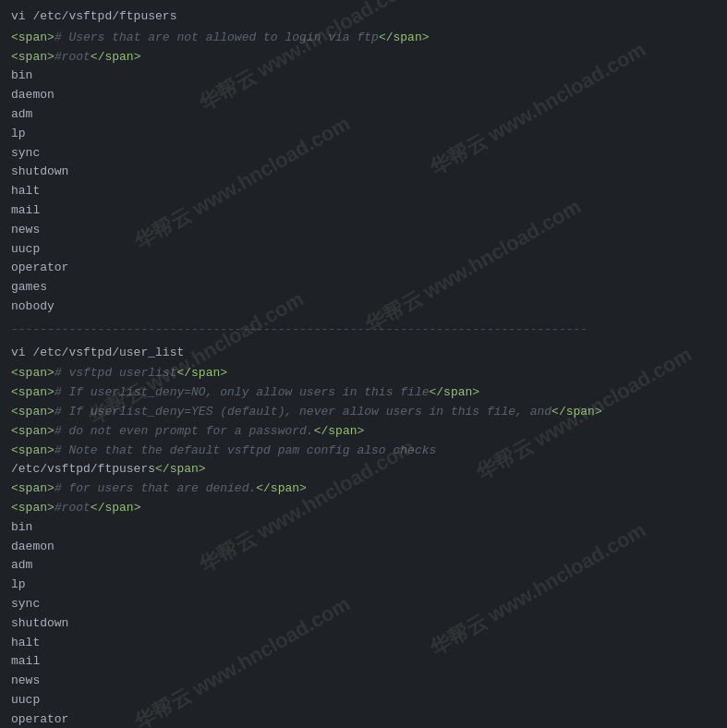 The width and height of the screenshot is (727, 728). I want to click on user-lp-2: lp, so click(364, 586).